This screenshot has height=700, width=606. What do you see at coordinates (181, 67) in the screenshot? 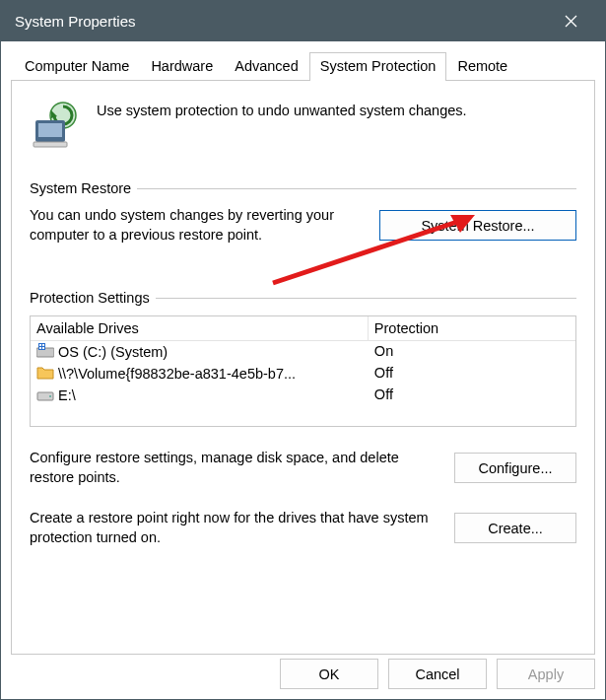
I see `tab-hardware: Hardware` at bounding box center [181, 67].